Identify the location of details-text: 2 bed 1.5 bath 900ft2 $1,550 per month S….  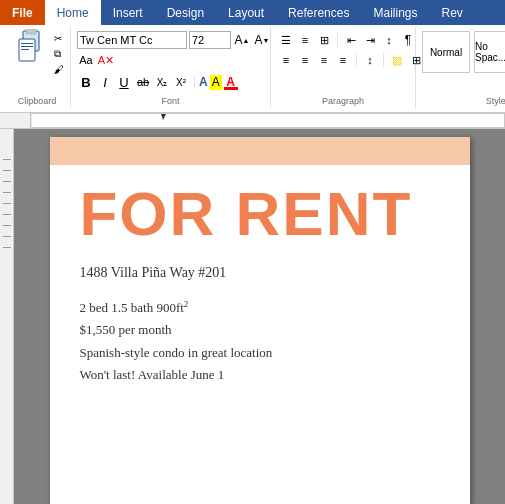
(260, 342).